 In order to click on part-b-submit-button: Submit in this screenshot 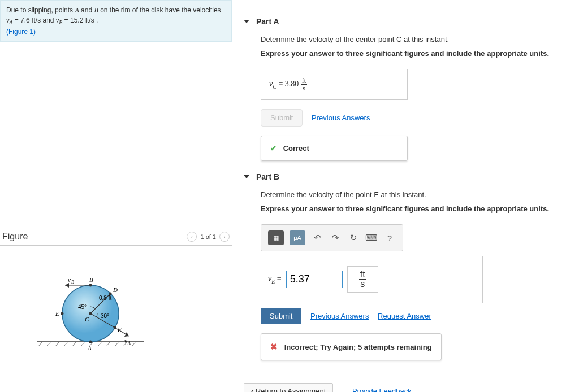, I will do `click(281, 316)`.